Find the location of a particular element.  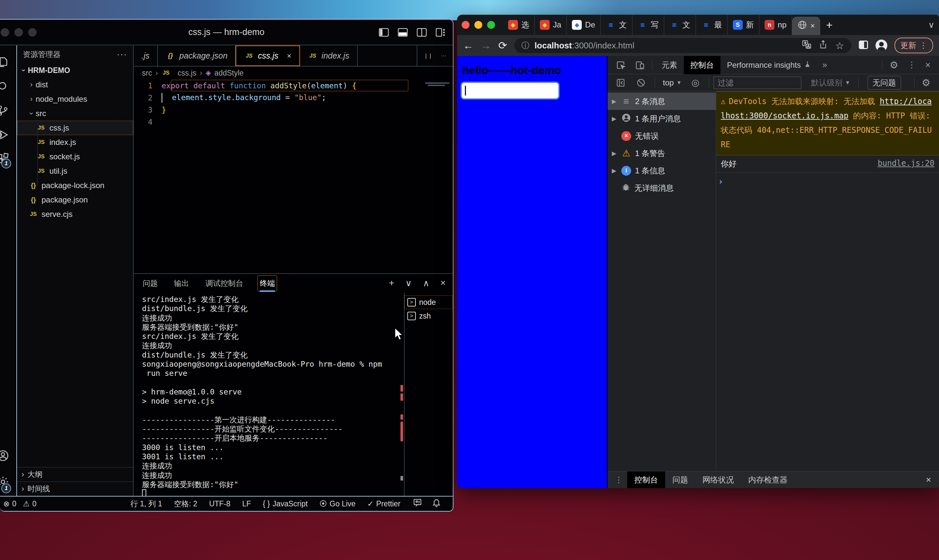

minimap is located at coordinates (438, 87).